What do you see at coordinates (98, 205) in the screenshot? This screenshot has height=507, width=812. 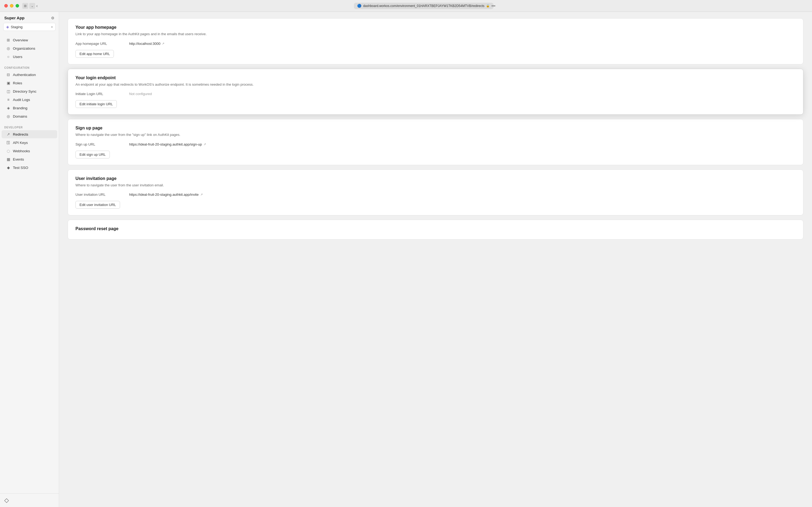 I see `edit-user-invitation-url-button: Edit user invitation URL` at bounding box center [98, 205].